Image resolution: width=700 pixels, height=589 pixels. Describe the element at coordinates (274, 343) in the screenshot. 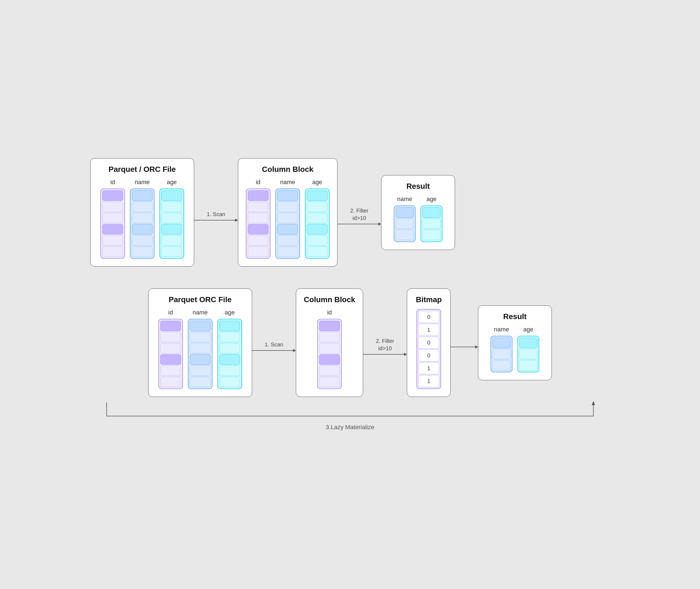

I see `scan-arrow-r2: 1. Scan` at that location.